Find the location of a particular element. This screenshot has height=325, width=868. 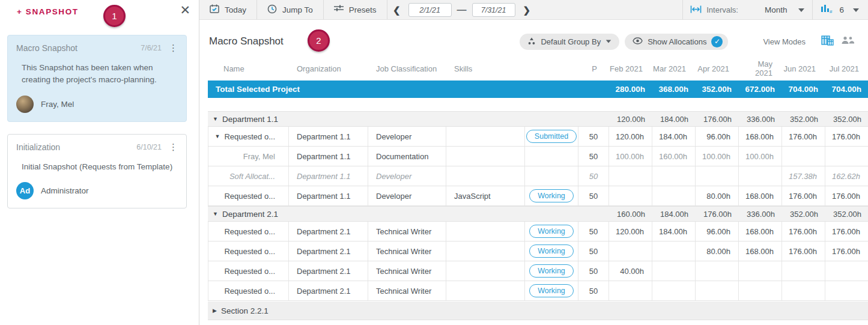

chevron-left-icon: ❮ is located at coordinates (396, 10).